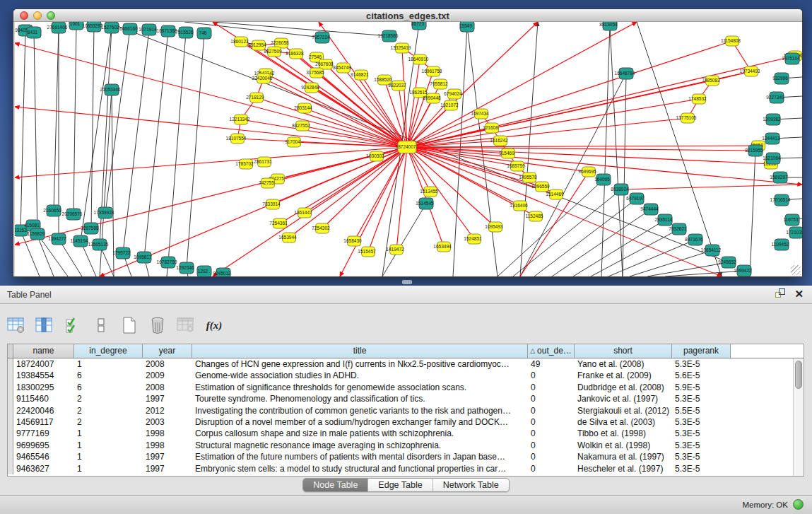 The height and width of the screenshot is (514, 812). Describe the element at coordinates (792, 220) in the screenshot. I see `graph-node: 116753` at that location.